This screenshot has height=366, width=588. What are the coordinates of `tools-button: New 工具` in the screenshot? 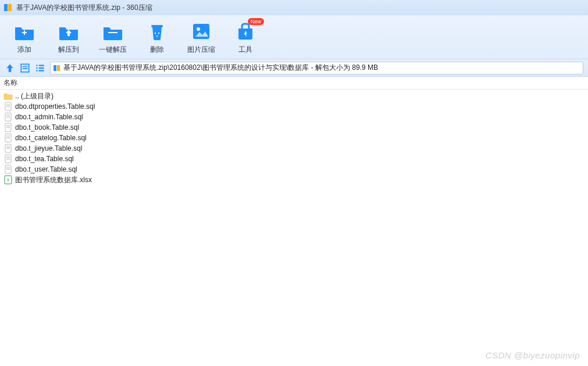 It's located at (245, 38).